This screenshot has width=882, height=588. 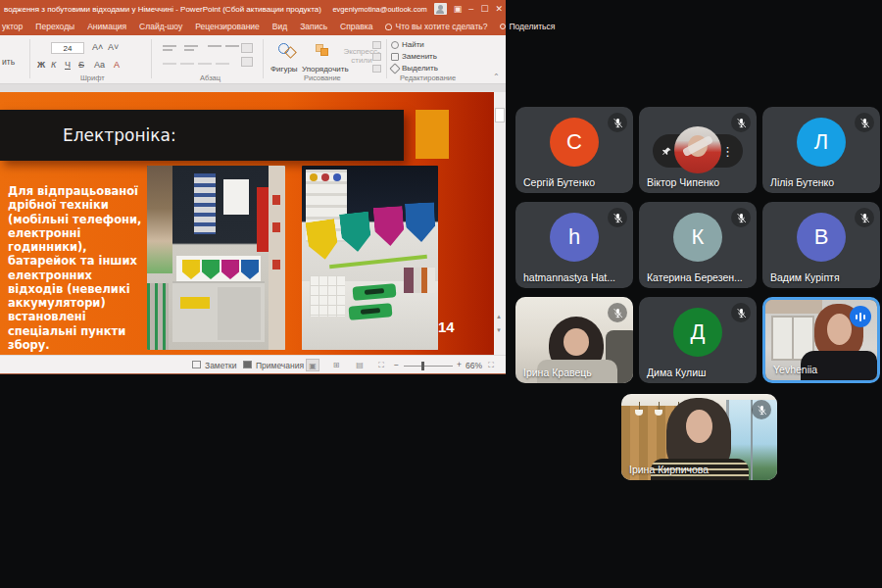 What do you see at coordinates (98, 47) in the screenshot?
I see `increase-font-icon: A˄` at bounding box center [98, 47].